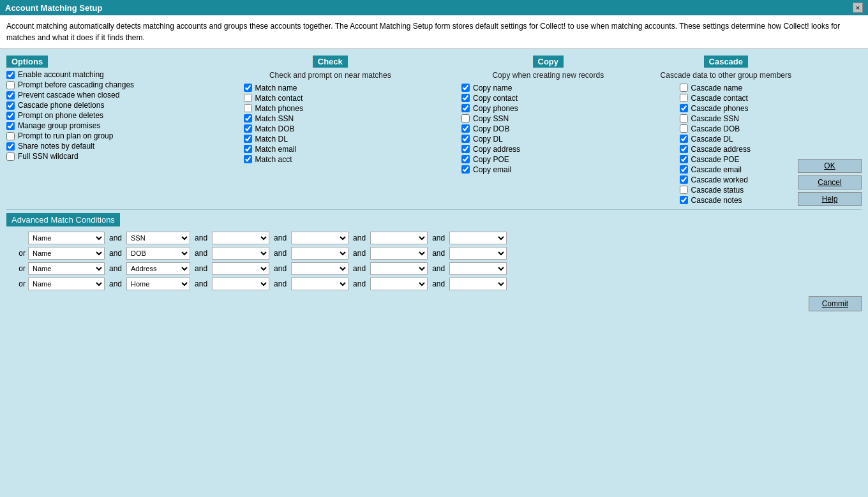 The width and height of the screenshot is (868, 497). Describe the element at coordinates (201, 269) in the screenshot. I see `condition-and-2-0: and` at that location.